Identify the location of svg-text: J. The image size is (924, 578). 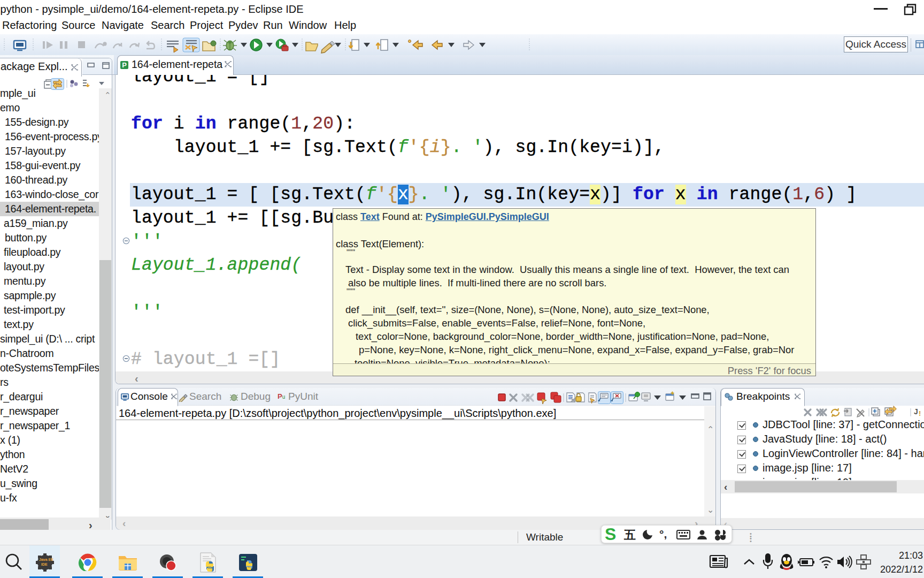
(916, 412).